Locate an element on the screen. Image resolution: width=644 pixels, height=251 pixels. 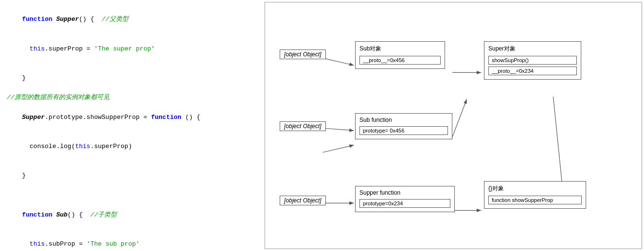
sub-object-proto-field: __proto__=0x456 is located at coordinates (400, 60).